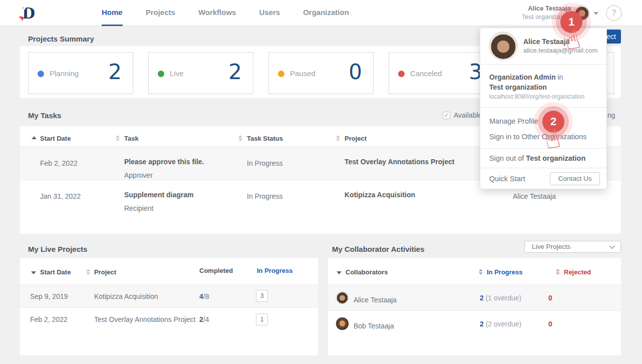  What do you see at coordinates (551, 246) in the screenshot?
I see `filter-value: Live Projects` at bounding box center [551, 246].